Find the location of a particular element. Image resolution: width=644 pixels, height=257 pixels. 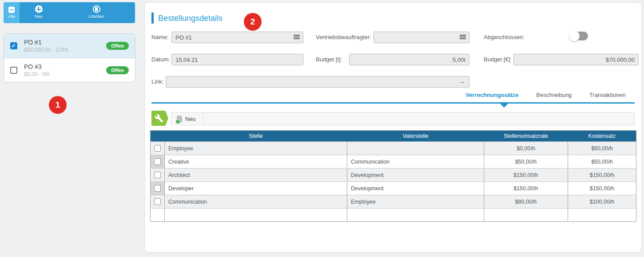

sales-rep-input is located at coordinates (421, 37).